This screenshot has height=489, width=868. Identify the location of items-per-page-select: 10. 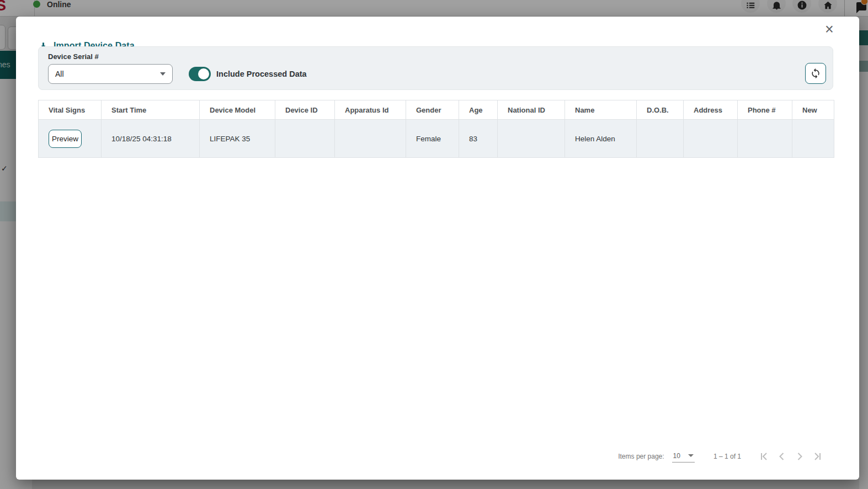
(683, 457).